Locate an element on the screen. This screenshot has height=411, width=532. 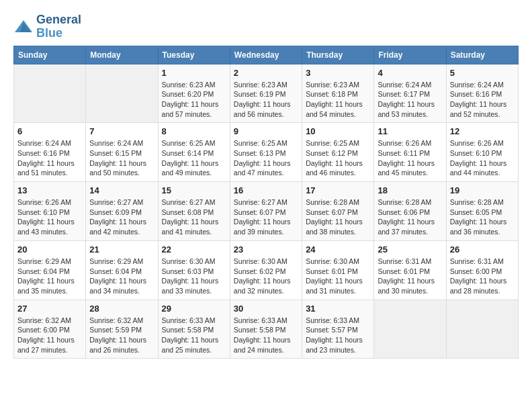
day-number: 1 is located at coordinates (194, 73).